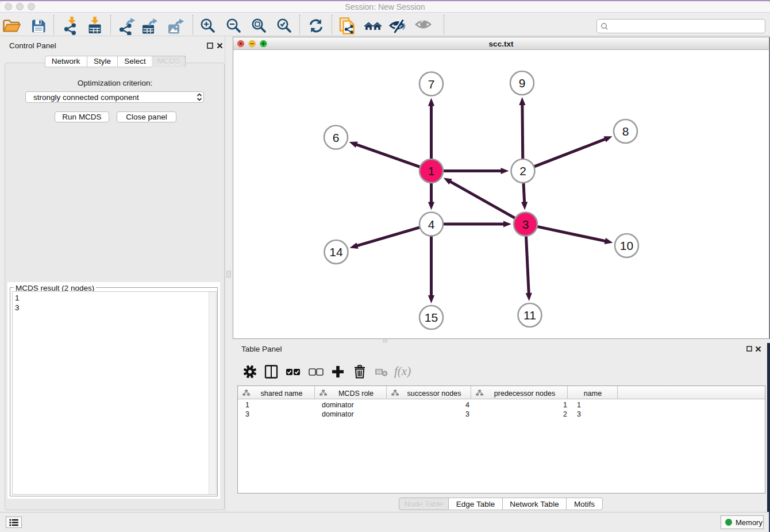 The width and height of the screenshot is (770, 532). What do you see at coordinates (522, 83) in the screenshot?
I see `svg-text: 9` at bounding box center [522, 83].